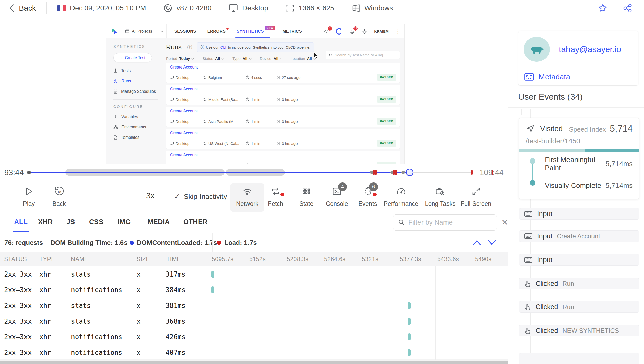 Image resolution: width=644 pixels, height=364 pixels. Describe the element at coordinates (590, 49) in the screenshot. I see `user-email-link: tahay@asayer.io` at that location.